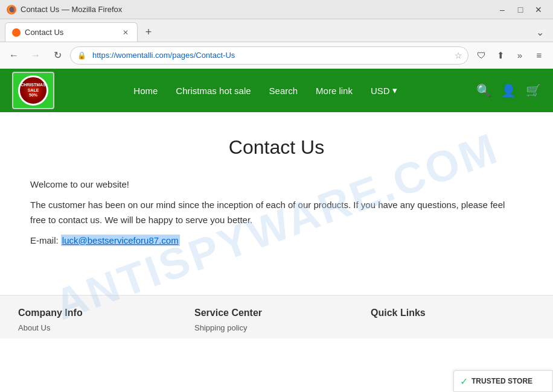 This screenshot has height=392, width=553. What do you see at coordinates (33, 90) in the screenshot?
I see `site-logo: CHRISTMASSALE50%` at bounding box center [33, 90].